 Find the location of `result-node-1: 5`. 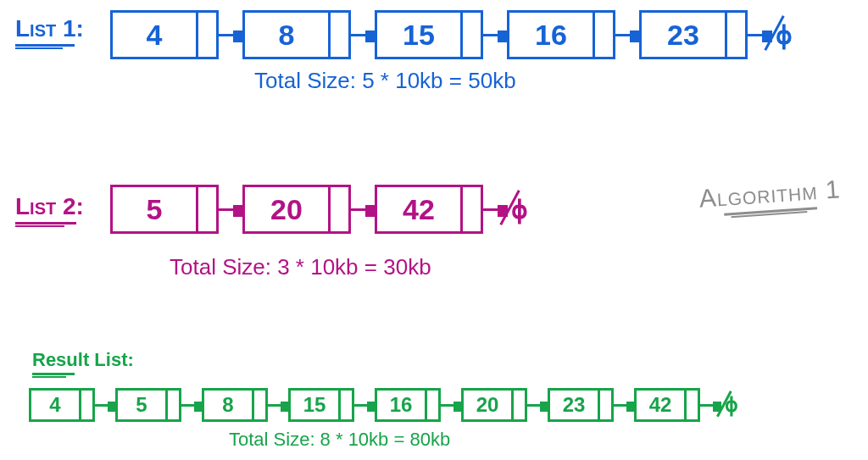

result-node-1: 5 is located at coordinates (148, 405).